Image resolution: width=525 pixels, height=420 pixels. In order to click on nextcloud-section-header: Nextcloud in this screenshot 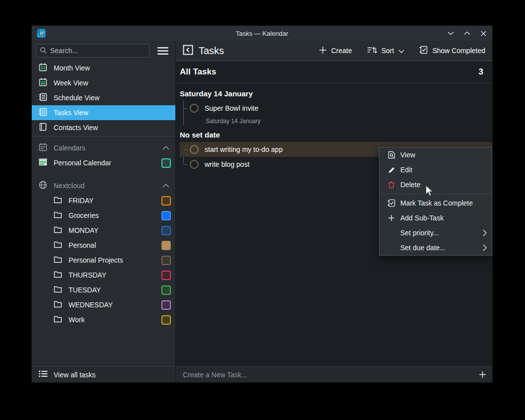, I will do `click(103, 186)`.